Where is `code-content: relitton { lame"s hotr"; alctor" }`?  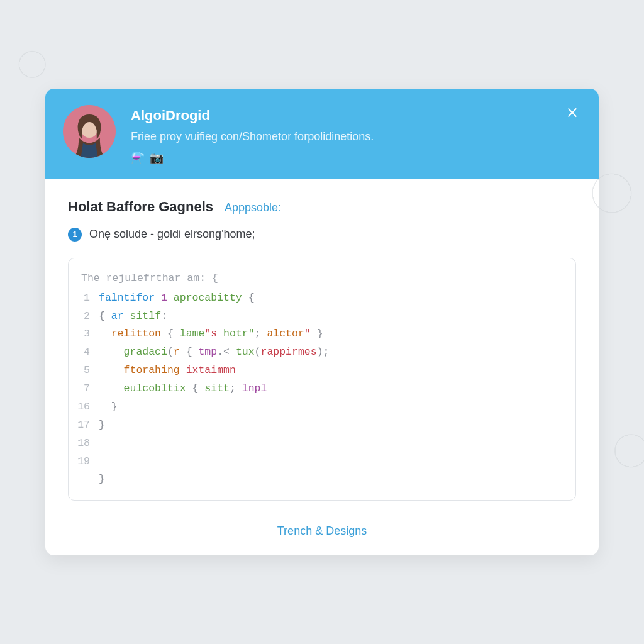
code-content: relitton { lame"s hotr"; alctor" } is located at coordinates (211, 335).